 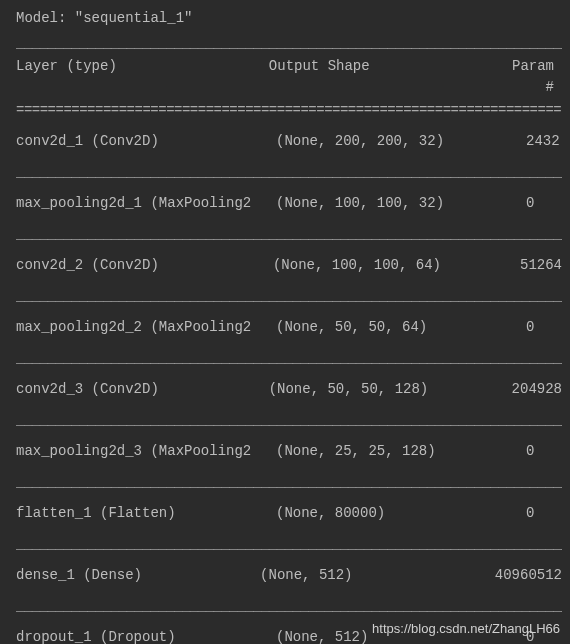 What do you see at coordinates (146, 204) in the screenshot?
I see `layer-name: max_pooling2d_1 (MaxPooling2` at bounding box center [146, 204].